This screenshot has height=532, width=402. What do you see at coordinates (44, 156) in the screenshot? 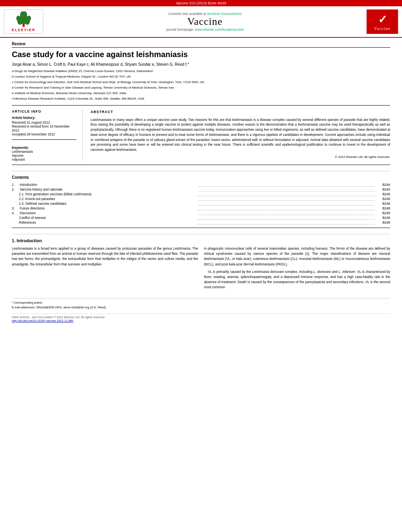
I see `keyword-2: Vaccine` at bounding box center [44, 156].